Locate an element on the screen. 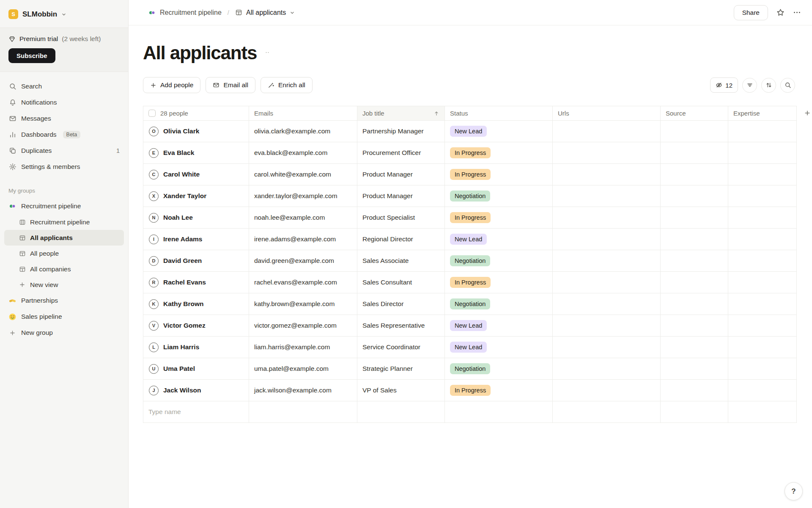 This screenshot has width=812, height=508. search-table-button is located at coordinates (787, 86).